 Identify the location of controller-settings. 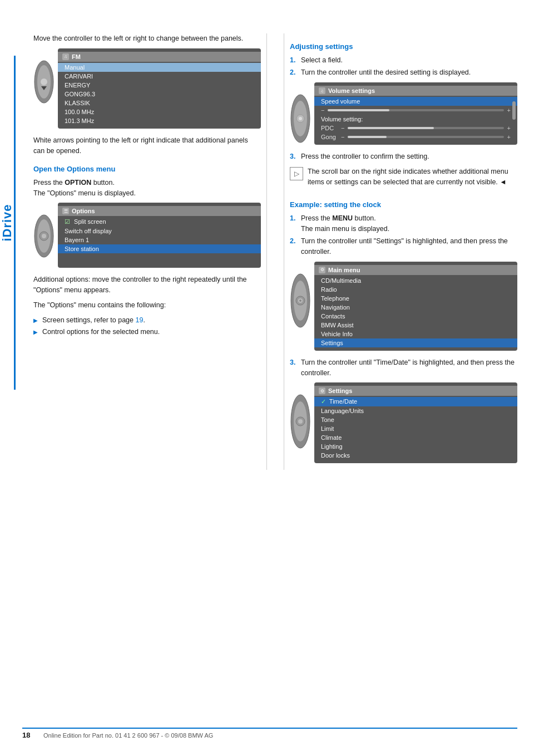
(300, 416).